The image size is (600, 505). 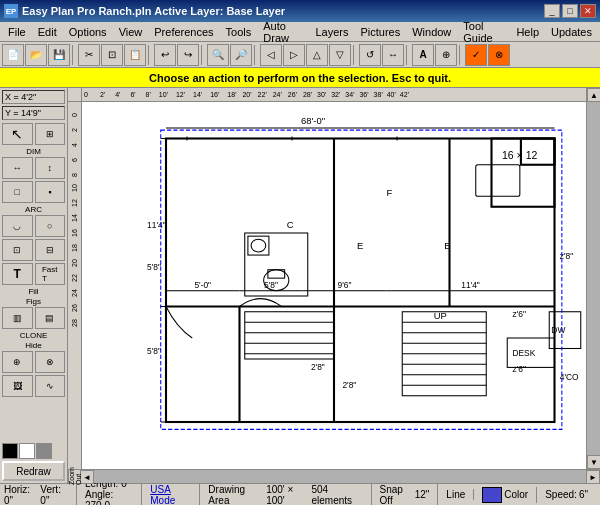 What do you see at coordinates (34, 97) in the screenshot?
I see `coord-x: X = 4'2"` at bounding box center [34, 97].